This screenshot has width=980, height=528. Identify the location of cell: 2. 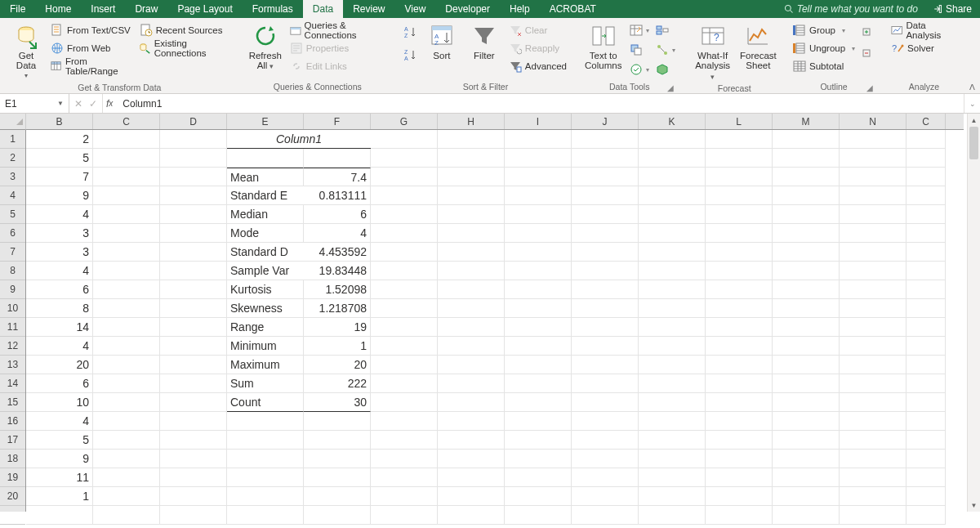
(60, 139).